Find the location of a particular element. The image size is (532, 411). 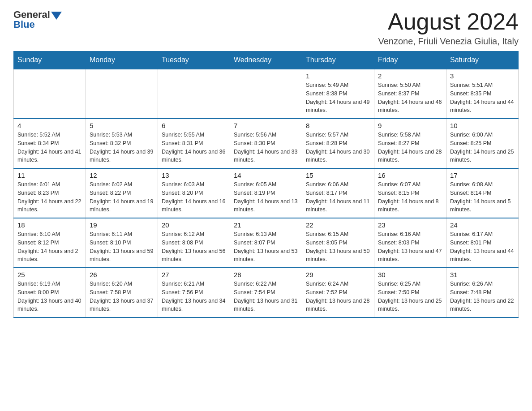

calendar-cell: 15Sunrise: 6:06 AM Sunset: 8:17 PM Dayli… is located at coordinates (339, 193).